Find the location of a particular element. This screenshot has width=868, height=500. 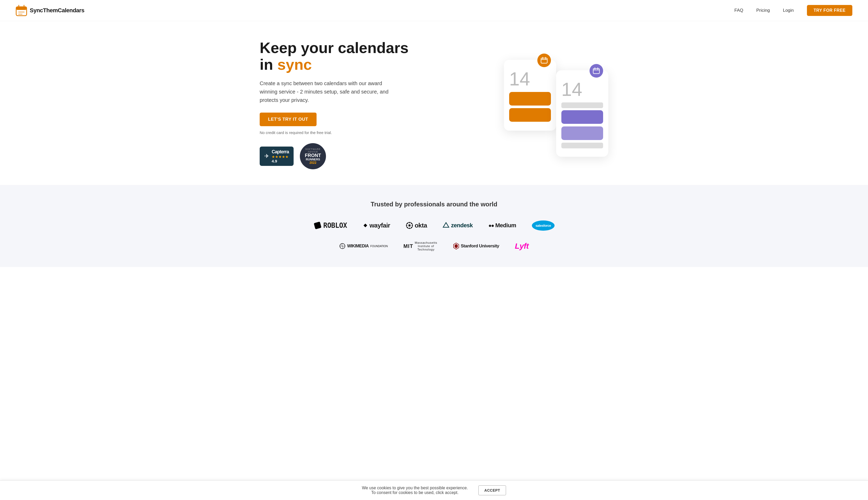

nav-cta-button: TRY FOR FREE is located at coordinates (830, 10).